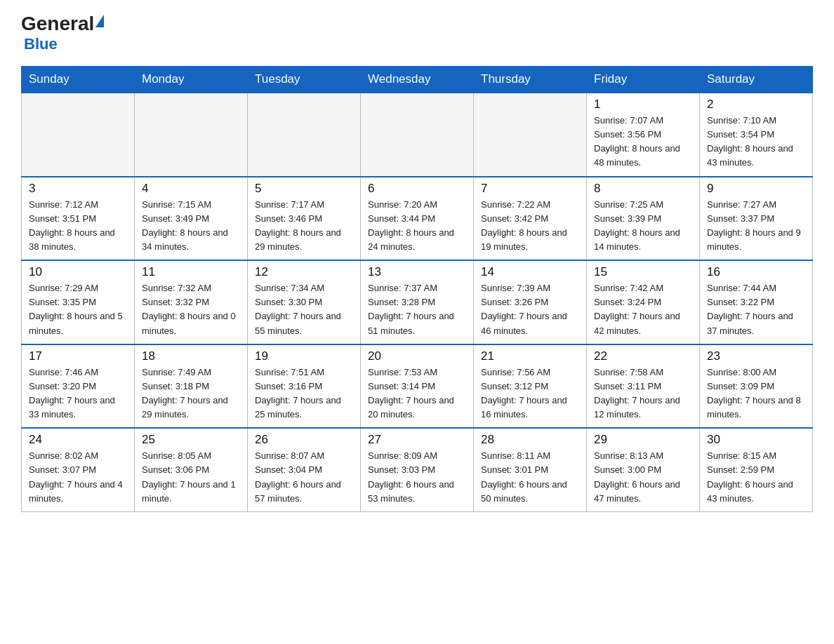 The image size is (834, 644). Describe the element at coordinates (643, 470) in the screenshot. I see `calendar-cell: 29Sunrise: 8:13 AMSunset: 3:00 PMDayligh…` at that location.